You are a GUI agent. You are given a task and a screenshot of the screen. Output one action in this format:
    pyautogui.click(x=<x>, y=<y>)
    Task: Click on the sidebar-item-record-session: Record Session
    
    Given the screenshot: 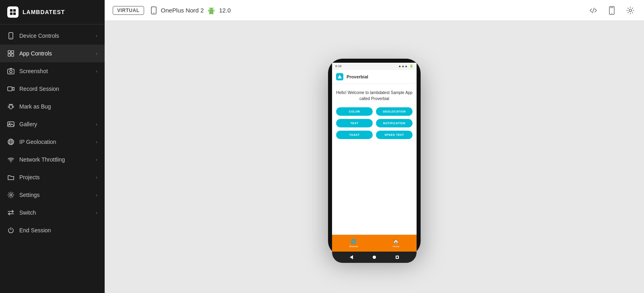 What is the action you would take?
    pyautogui.click(x=52, y=89)
    